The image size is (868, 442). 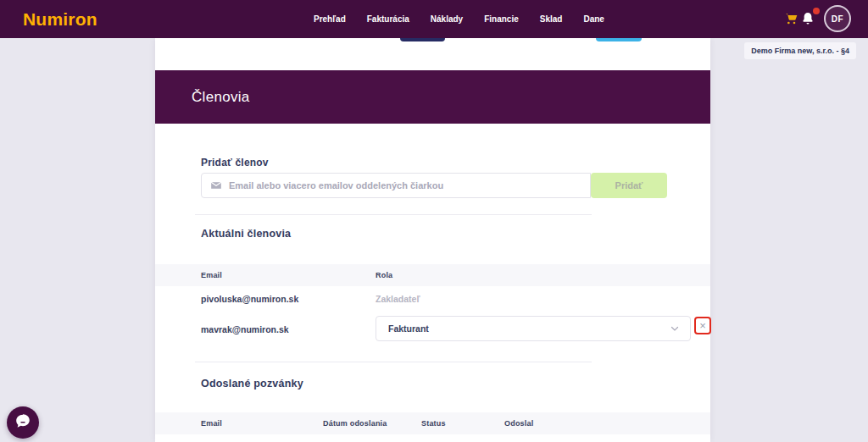 I want to click on hidden-button-blue, so click(x=619, y=40).